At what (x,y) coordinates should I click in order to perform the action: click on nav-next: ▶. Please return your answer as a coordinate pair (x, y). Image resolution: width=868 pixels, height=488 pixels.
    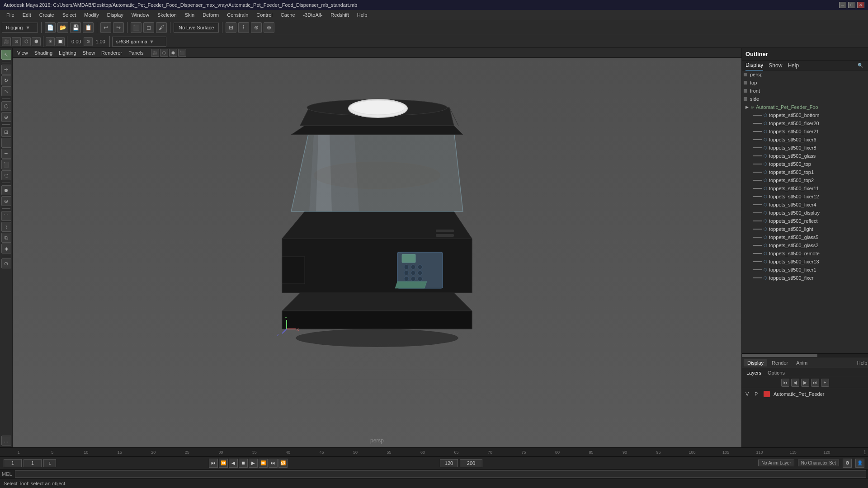
    Looking at the image, I should click on (805, 383).